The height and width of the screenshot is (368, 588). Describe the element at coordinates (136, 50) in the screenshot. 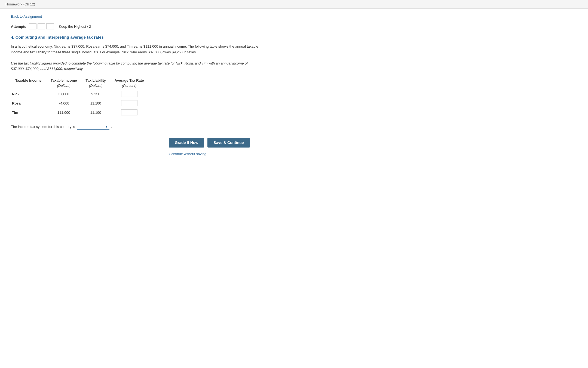

I see `question-body: In a hypothetical economy, Nick earns $3…` at that location.